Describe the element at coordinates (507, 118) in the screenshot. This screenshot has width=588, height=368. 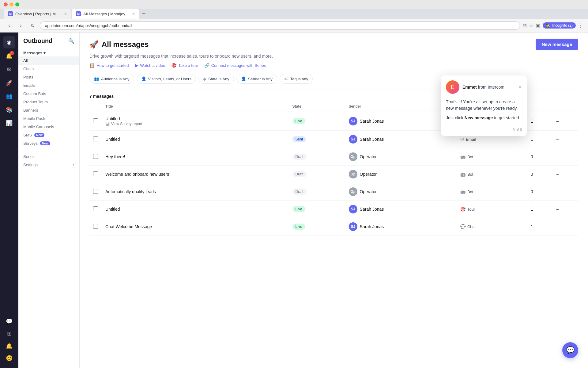
I see `popover-body-suffix: to get started.` at that location.